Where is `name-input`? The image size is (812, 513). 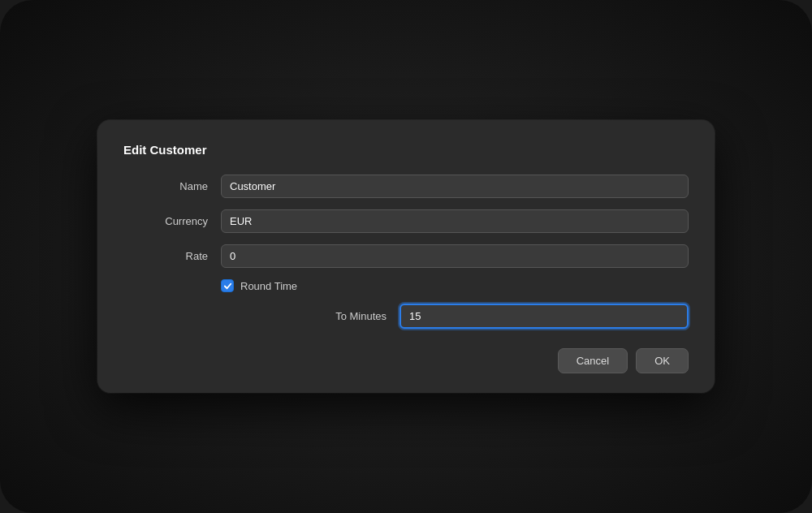
name-input is located at coordinates (455, 187).